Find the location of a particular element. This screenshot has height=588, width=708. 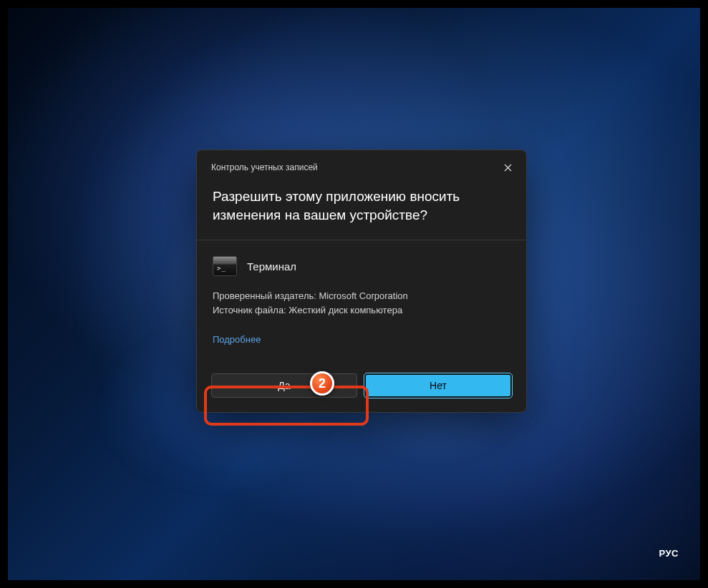

yes-button: Да is located at coordinates (284, 386).